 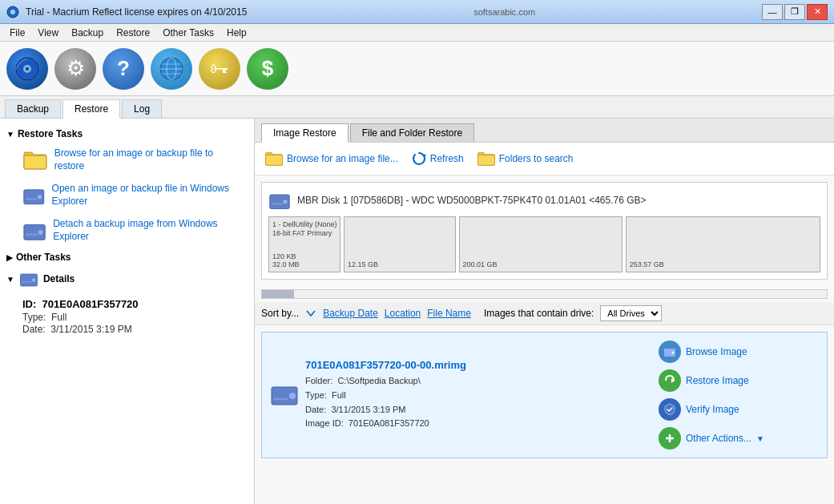 I want to click on restore-tasks-label: Restore Tasks, so click(x=50, y=134).